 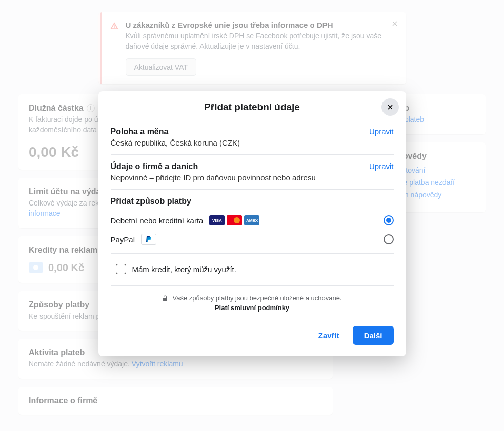 I want to click on modal-close-button, so click(x=390, y=107).